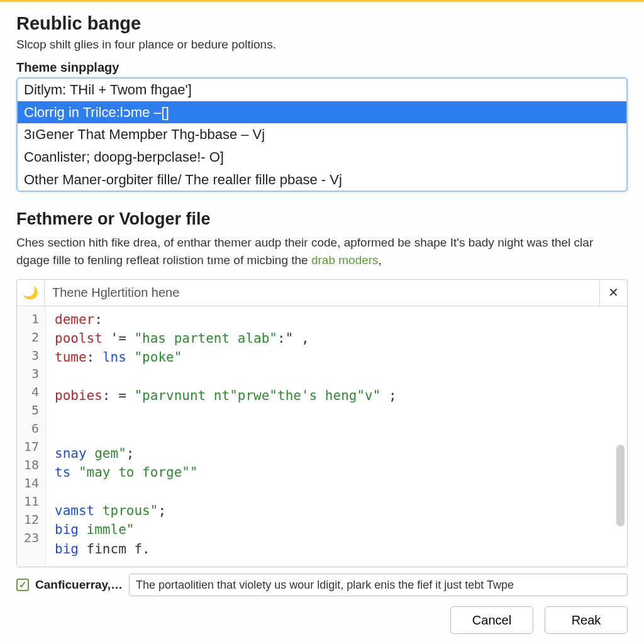 This screenshot has height=644, width=644. Describe the element at coordinates (322, 113) in the screenshot. I see `theme-list-item: Clorrig in Trilce:lɔme –[]` at that location.